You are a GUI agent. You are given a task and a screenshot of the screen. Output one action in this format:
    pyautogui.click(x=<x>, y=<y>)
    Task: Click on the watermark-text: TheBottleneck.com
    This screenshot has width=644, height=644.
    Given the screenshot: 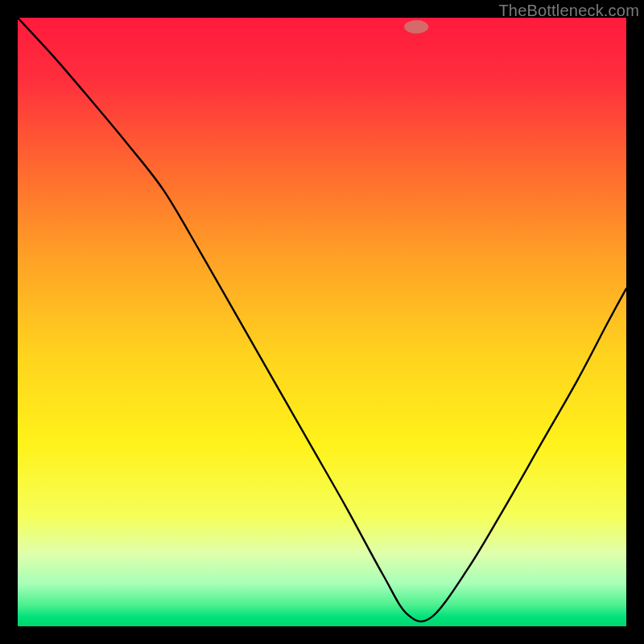 What is the action you would take?
    pyautogui.click(x=568, y=11)
    